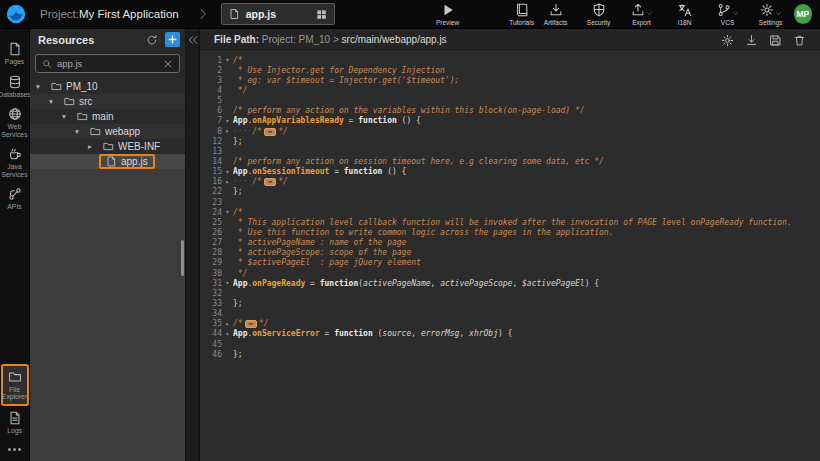 The width and height of the screenshot is (820, 461). What do you see at coordinates (320, 242) in the screenshot?
I see `code-text: * activePageName : name of the page` at bounding box center [320, 242].